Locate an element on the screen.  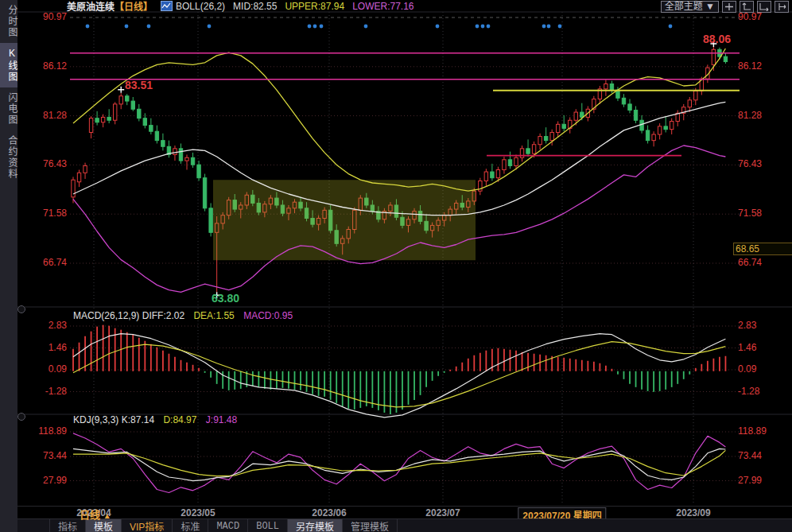
kdj-title: KDJ(9,3,3) is located at coordinates (95, 420).